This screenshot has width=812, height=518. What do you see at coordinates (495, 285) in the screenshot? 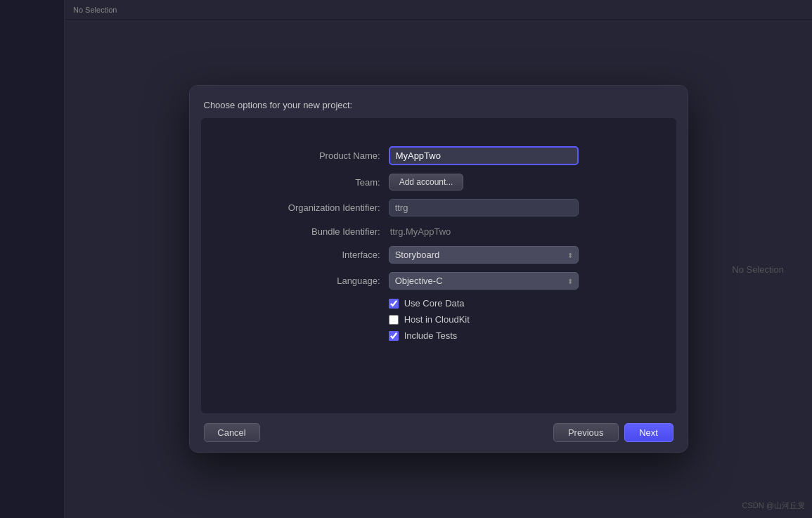
I see `language-cell: Objective-C Swift ⬍` at bounding box center [495, 285].